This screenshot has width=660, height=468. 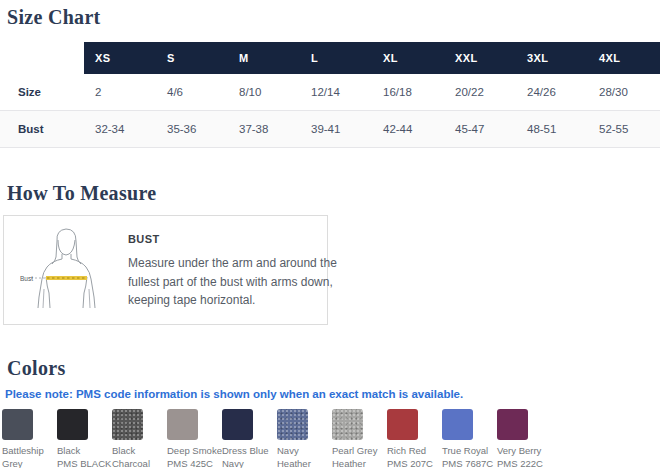 I want to click on size-chart-title: Size Chart, so click(x=334, y=14).